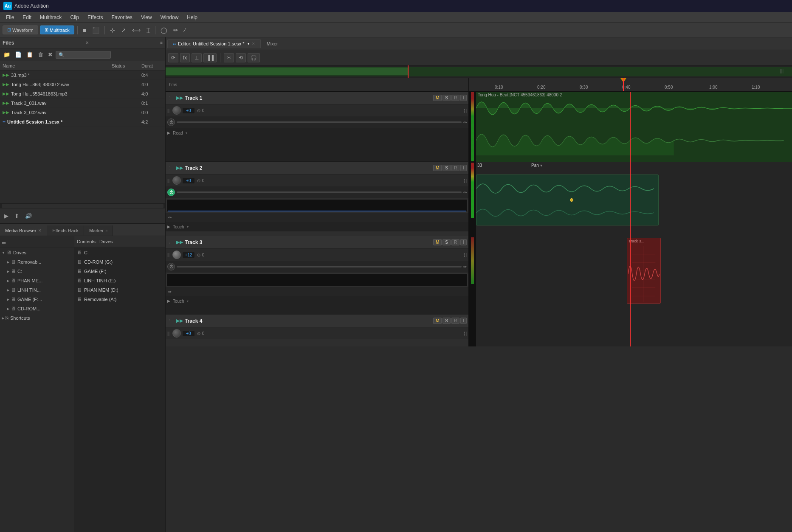 The width and height of the screenshot is (792, 532). I want to click on tab-editor-session: ▪▪ Editor: Untitled Session 1.sesx * ▾ ✕, so click(214, 43).